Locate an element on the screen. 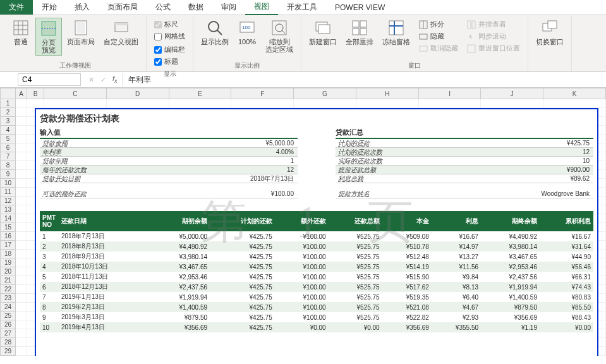 The image size is (606, 364). table-row: 12018年7月13日¥5,000.00¥425.75¥100.00¥525.7… is located at coordinates (317, 236).